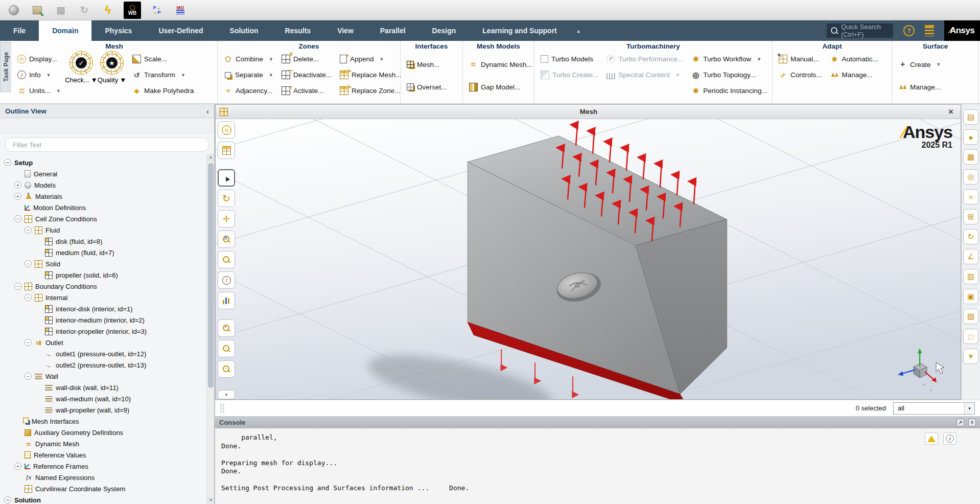 This screenshot has width=980, height=504. What do you see at coordinates (934, 408) in the screenshot?
I see `selection-scope-dropdown: all ▾` at bounding box center [934, 408].